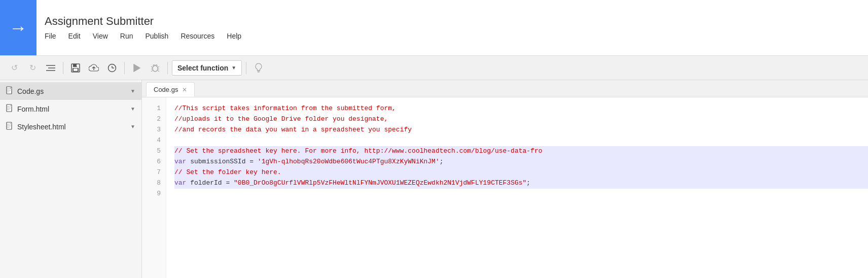 Image resolution: width=868 pixels, height=278 pixels. What do you see at coordinates (521, 130) in the screenshot?
I see `code-line-3: //and records the data you want in a spr…` at bounding box center [521, 130].